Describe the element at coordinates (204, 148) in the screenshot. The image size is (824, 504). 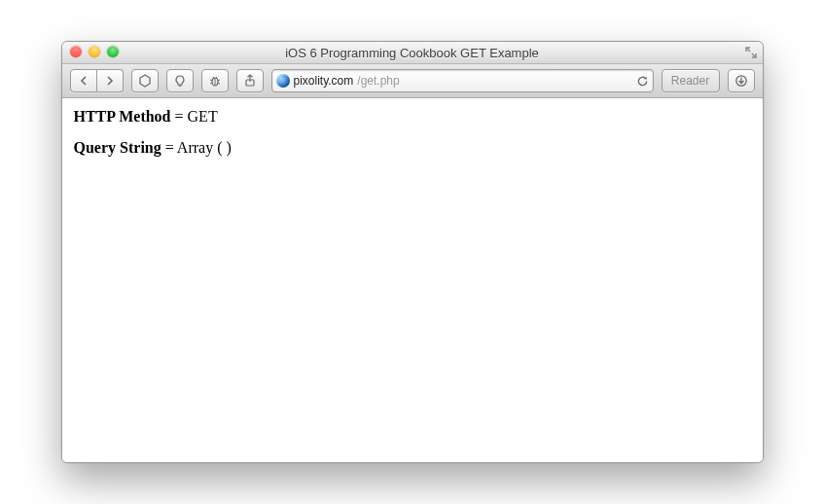
I see `line2-value: Array ( )` at that location.